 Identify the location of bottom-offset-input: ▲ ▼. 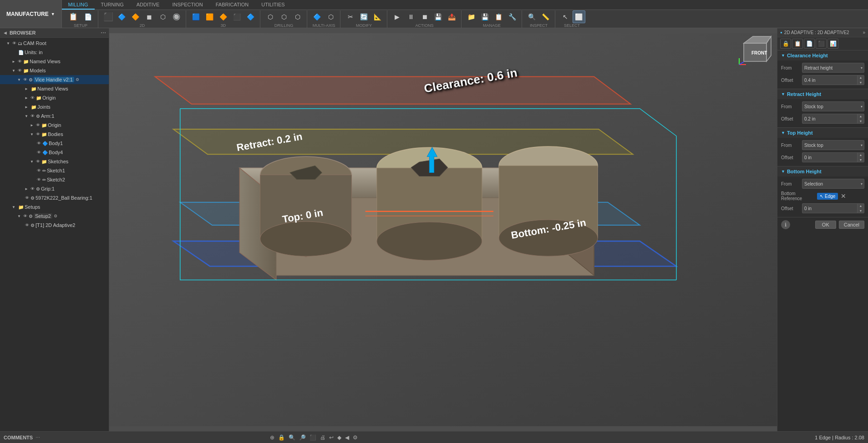
(833, 208).